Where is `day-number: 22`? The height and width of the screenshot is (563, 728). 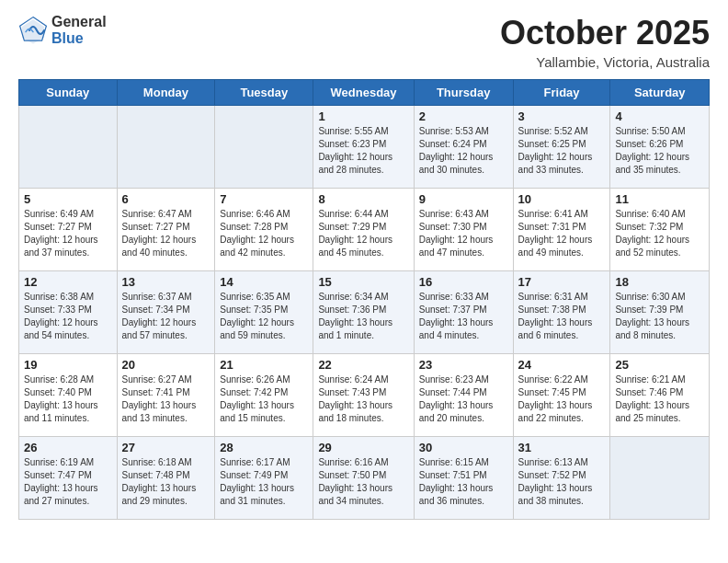 day-number: 22 is located at coordinates (363, 364).